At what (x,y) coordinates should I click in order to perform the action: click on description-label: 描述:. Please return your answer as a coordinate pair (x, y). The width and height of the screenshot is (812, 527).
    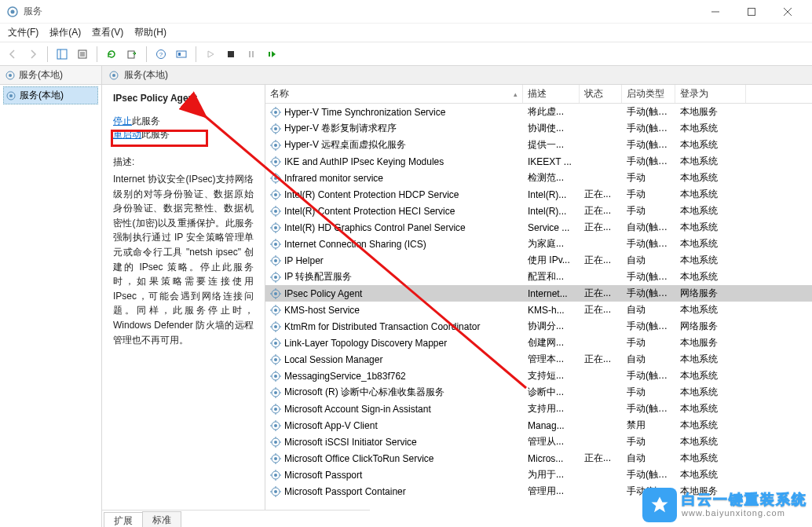
    Looking at the image, I should click on (184, 162).